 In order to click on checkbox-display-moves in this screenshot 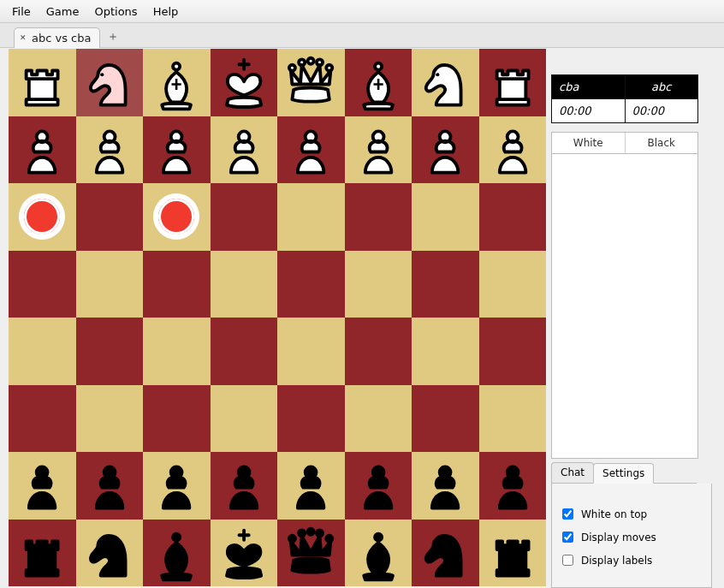, I will do `click(568, 538)`.